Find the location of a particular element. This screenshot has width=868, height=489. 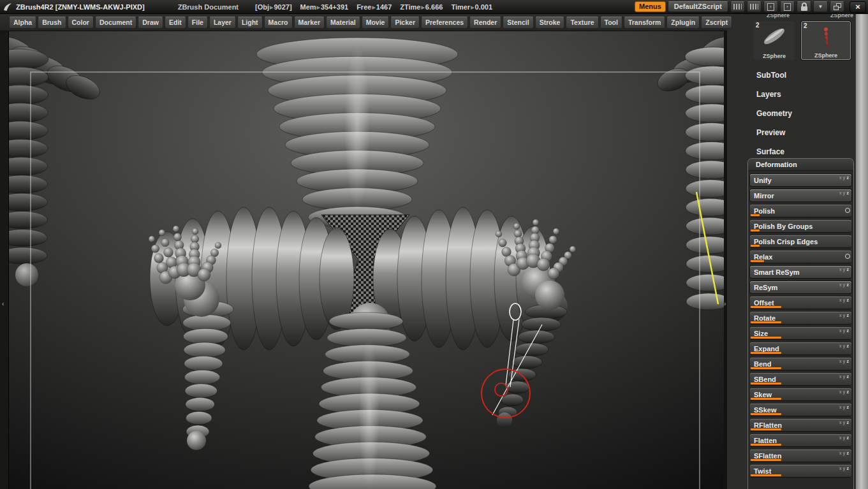

deformation-expand: Expandxyz is located at coordinates (801, 348).